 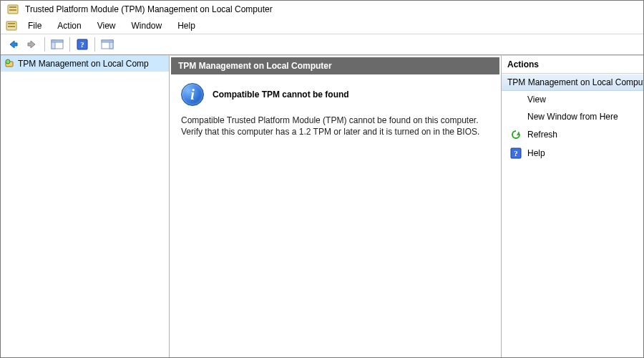 What do you see at coordinates (572, 82) in the screenshot?
I see `actions-section-header: TPM Management on Local Computer` at bounding box center [572, 82].